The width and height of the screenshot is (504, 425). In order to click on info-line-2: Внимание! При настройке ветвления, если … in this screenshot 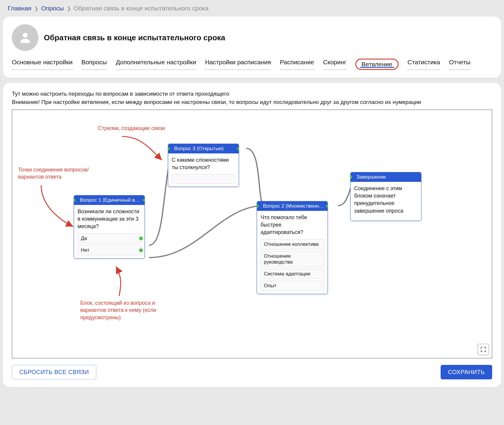, I will do `click(252, 102)`.